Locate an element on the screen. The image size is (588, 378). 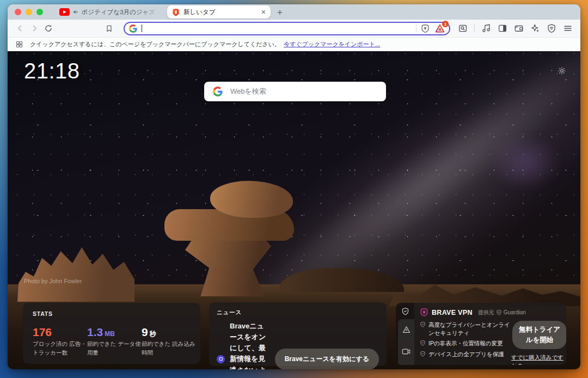
start-free-trial-button: 無料トライアルを開始 is located at coordinates (539, 335).